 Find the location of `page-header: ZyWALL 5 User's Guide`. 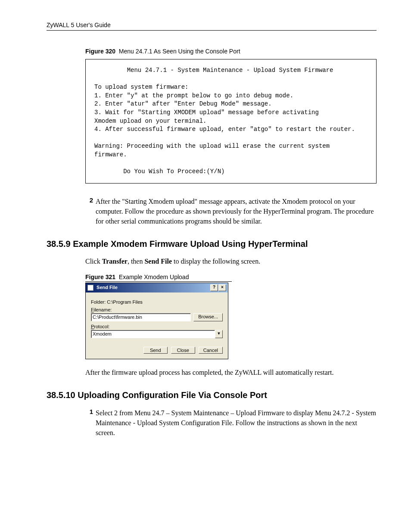

page-header: ZyWALL 5 User's Guide is located at coordinates (212, 26).